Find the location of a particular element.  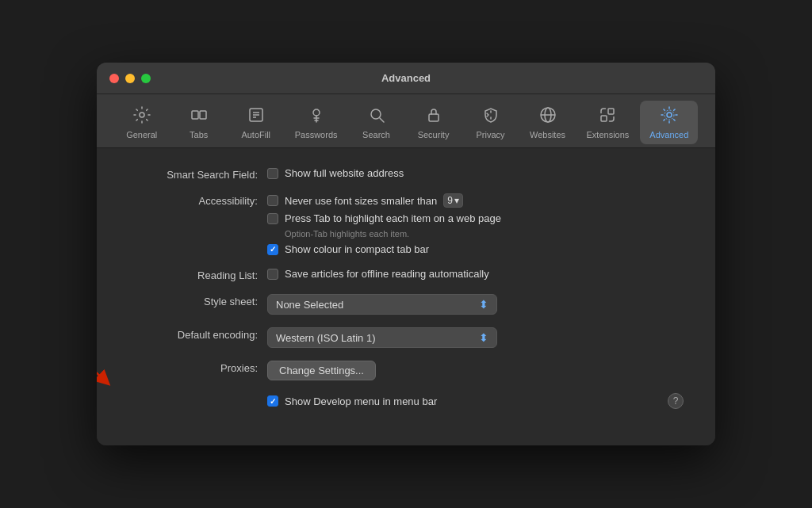

help-button: ? is located at coordinates (676, 401).